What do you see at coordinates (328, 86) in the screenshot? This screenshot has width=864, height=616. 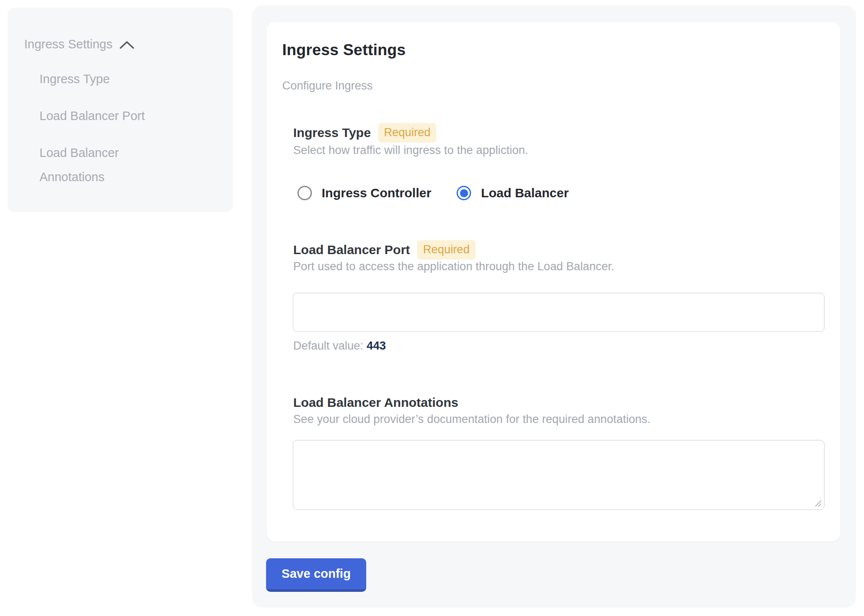 I see `page-subtitle: Configure Ingress` at bounding box center [328, 86].